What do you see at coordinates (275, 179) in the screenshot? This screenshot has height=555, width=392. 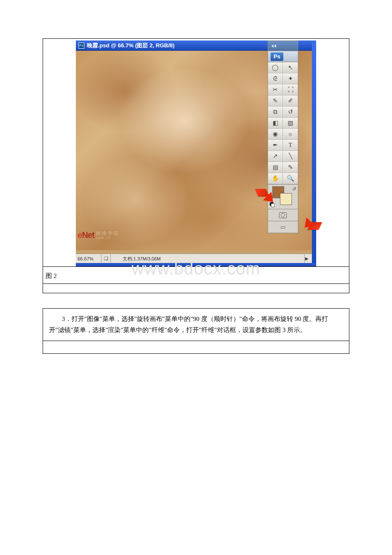 I see `hand-tool: ✋` at bounding box center [275, 179].